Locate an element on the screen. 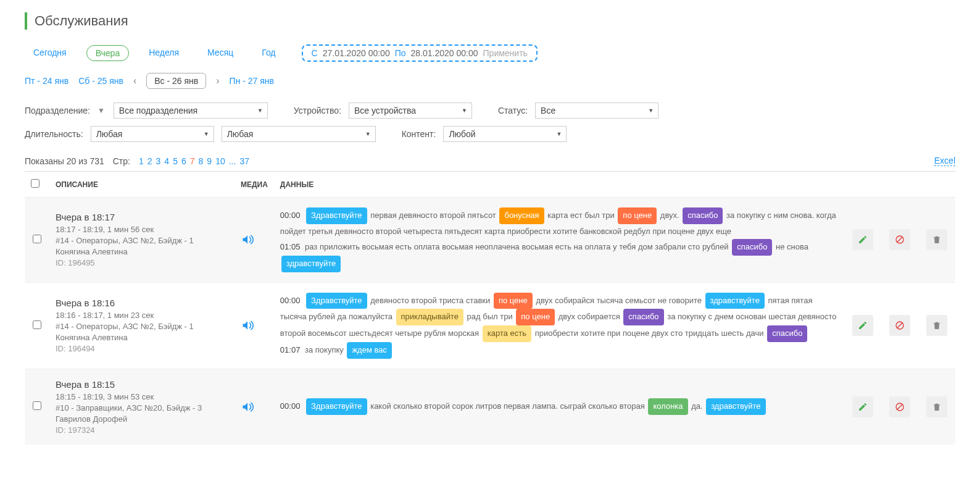  timestamp: 00:00 is located at coordinates (291, 300).